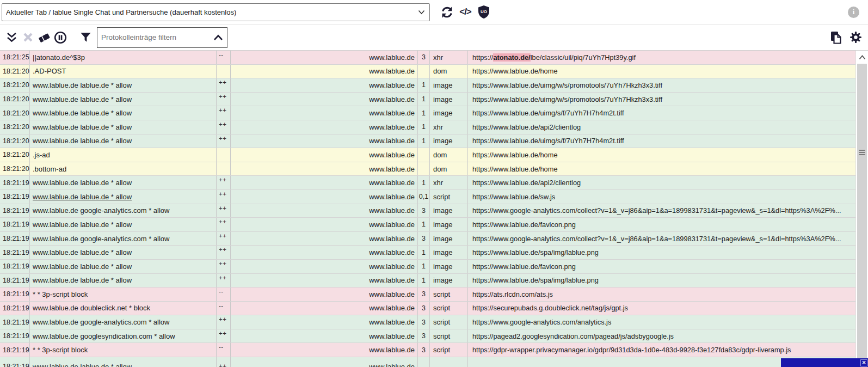 The height and width of the screenshot is (367, 868). What do you see at coordinates (218, 38) in the screenshot?
I see `chevron-up-icon` at bounding box center [218, 38].